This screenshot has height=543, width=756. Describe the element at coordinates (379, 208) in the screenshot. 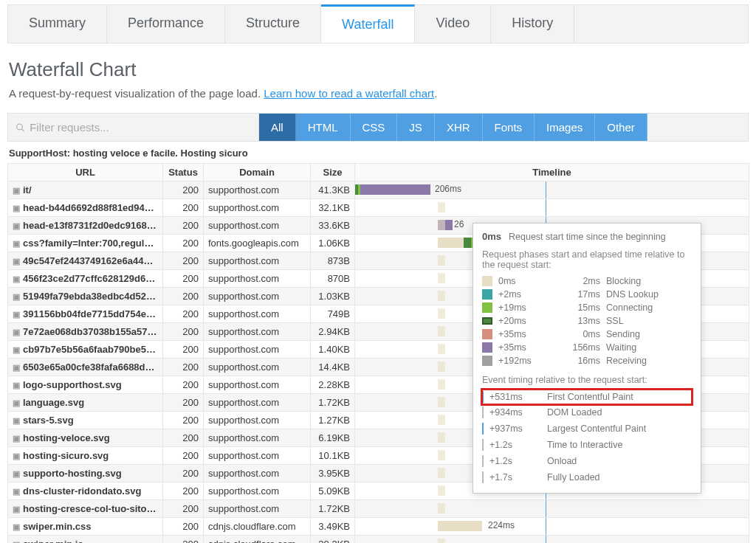

I see `table-row: ▣head-b44d6692d88f81ed94e26f...200suppor…` at that location.